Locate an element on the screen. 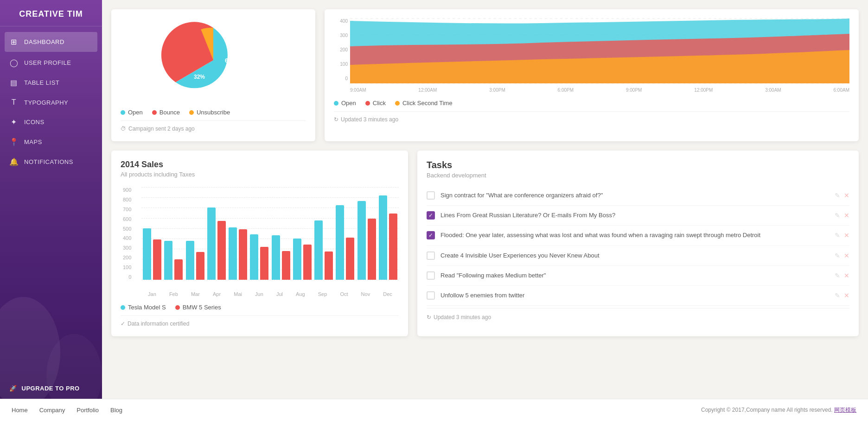 This screenshot has width=868, height=421. area-card-footer: ↻ Updated 3 minutes ago is located at coordinates (592, 117).